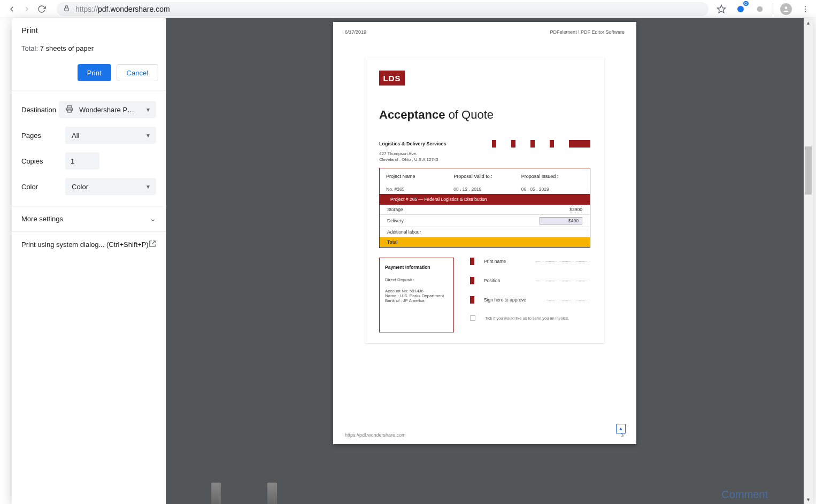 The image size is (816, 504). What do you see at coordinates (80, 187) in the screenshot?
I see `color-value: Color` at bounding box center [80, 187].